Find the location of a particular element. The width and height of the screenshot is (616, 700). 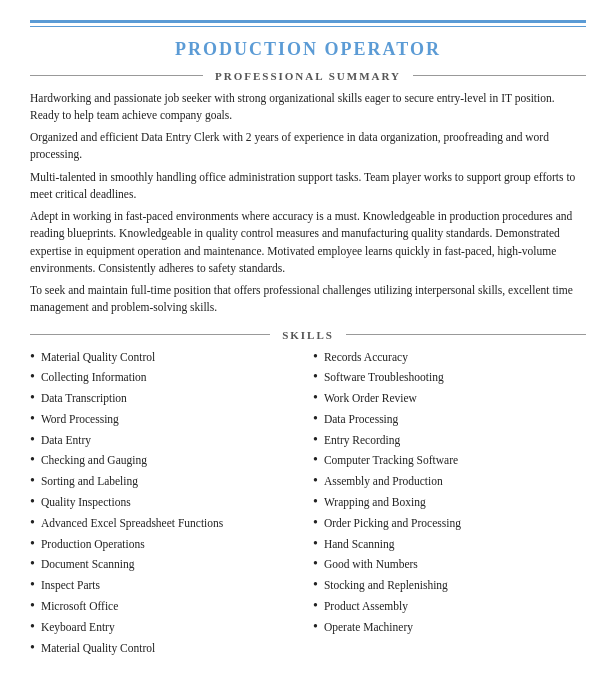

skill-left-item: Word Processing is located at coordinates (166, 420).